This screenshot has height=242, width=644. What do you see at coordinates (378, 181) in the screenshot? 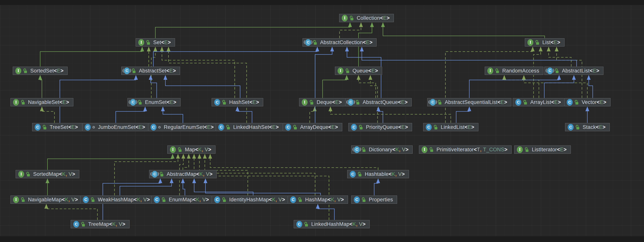
I see `arrowhead-properties-hashtable` at bounding box center [378, 181].